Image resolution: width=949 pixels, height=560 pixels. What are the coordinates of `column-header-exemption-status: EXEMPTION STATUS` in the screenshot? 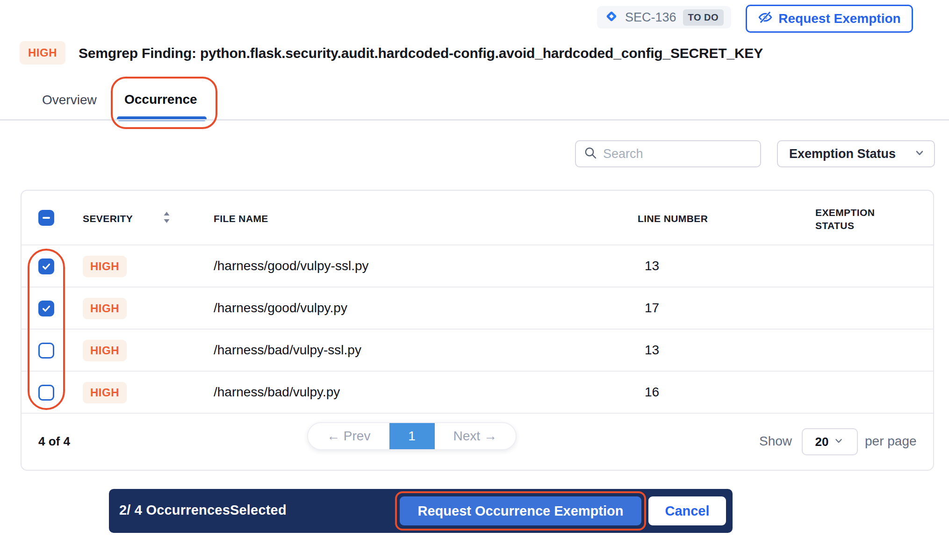 It's located at (850, 220).